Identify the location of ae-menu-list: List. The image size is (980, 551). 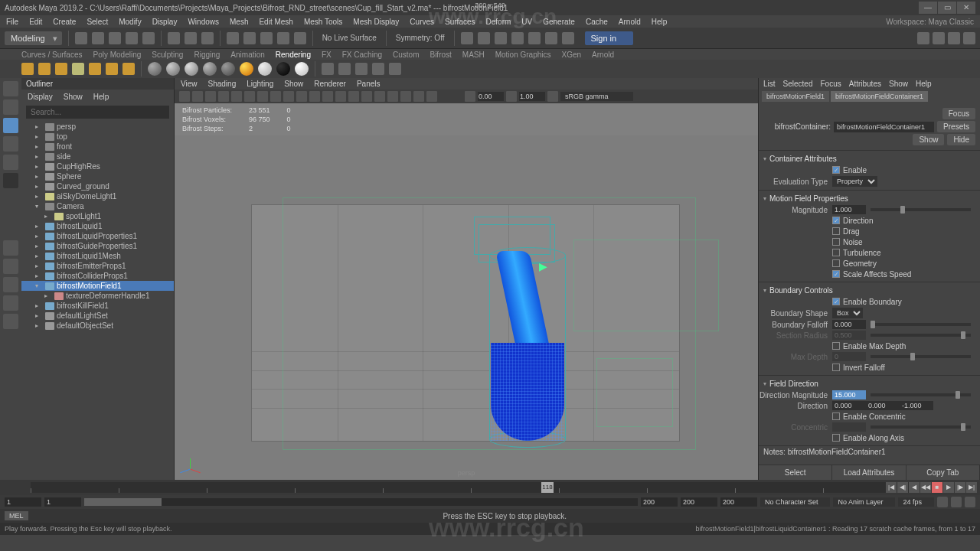
(769, 84).